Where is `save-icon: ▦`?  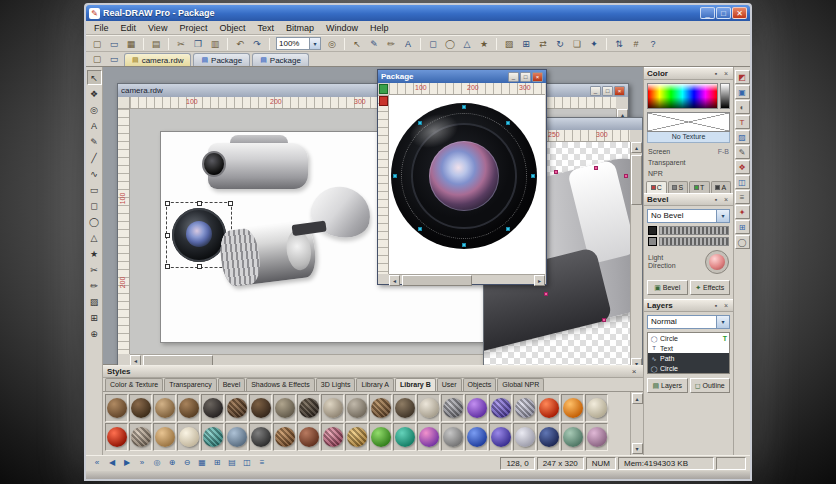
save-icon: ▦ is located at coordinates (131, 44).